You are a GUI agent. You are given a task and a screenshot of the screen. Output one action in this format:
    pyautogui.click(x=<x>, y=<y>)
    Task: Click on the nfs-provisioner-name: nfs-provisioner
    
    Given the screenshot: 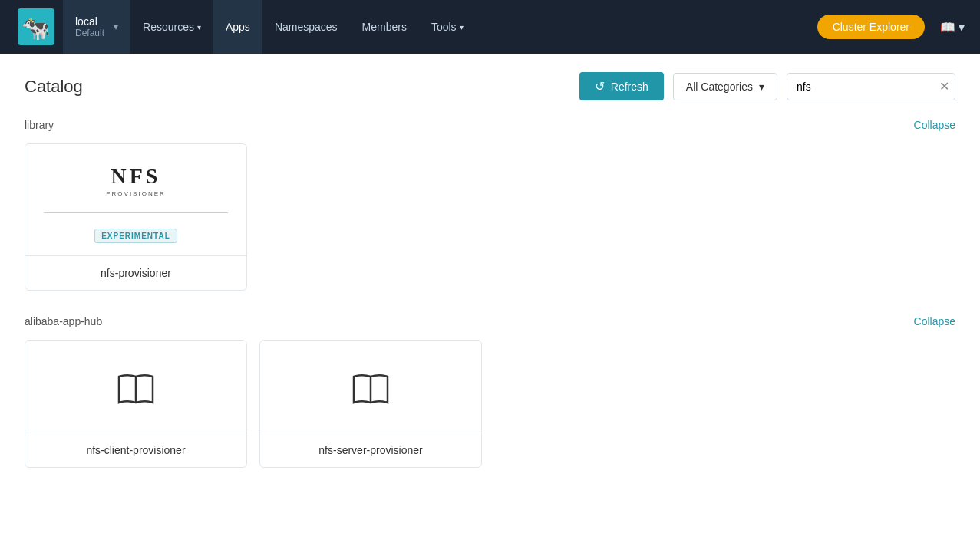 What is the action you would take?
    pyautogui.click(x=136, y=273)
    